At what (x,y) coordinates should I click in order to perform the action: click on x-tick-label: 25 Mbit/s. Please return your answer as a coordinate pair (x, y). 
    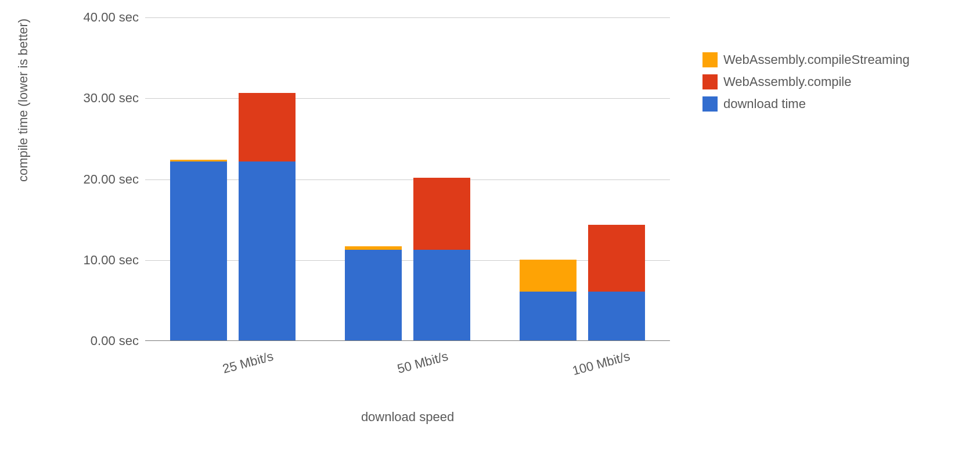
    Looking at the image, I should click on (247, 362).